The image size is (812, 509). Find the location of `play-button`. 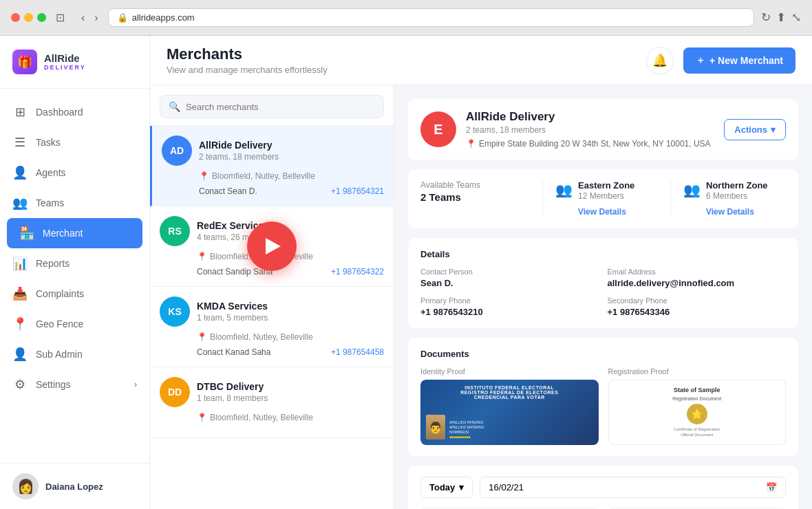

play-button is located at coordinates (272, 246).